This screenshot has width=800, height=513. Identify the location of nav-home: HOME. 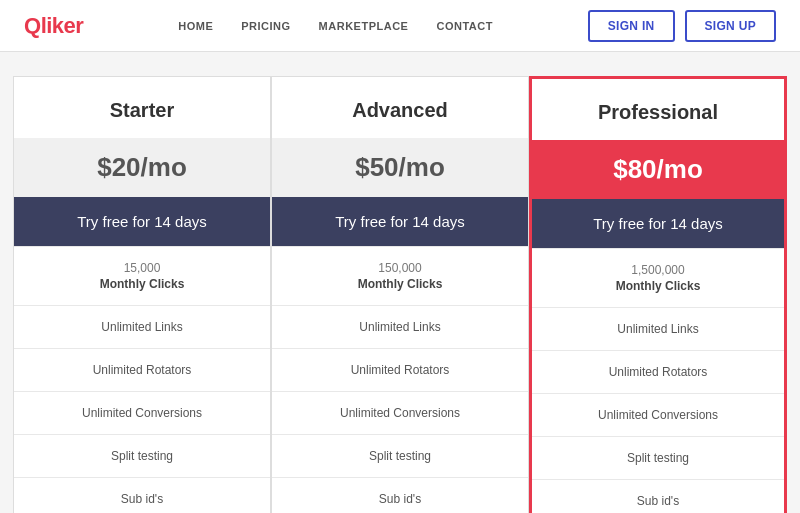
(196, 26).